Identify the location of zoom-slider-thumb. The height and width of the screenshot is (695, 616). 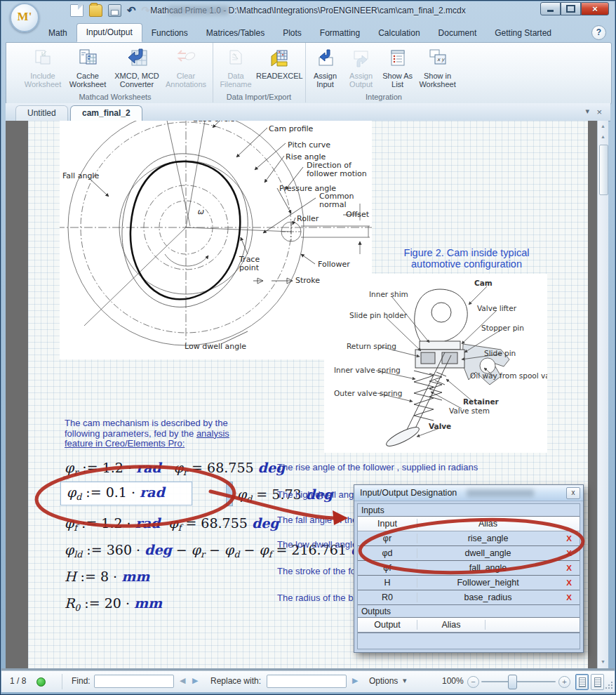
(512, 682).